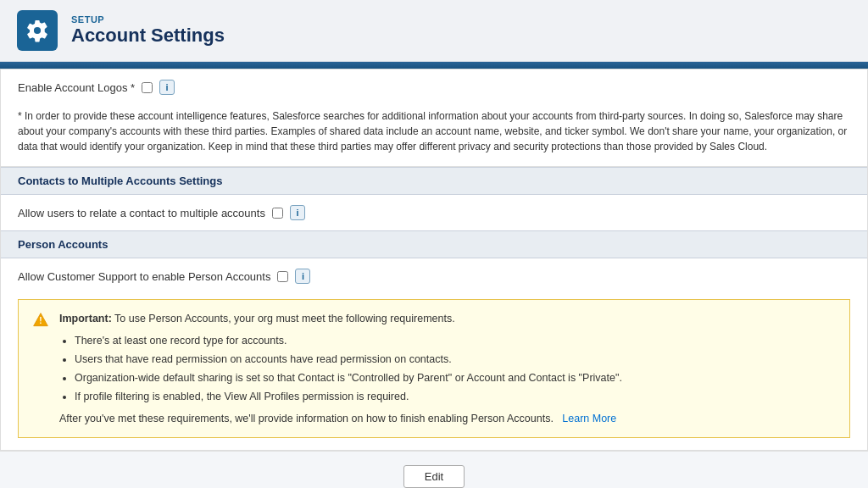 Image resolution: width=868 pixels, height=488 pixels. What do you see at coordinates (283, 276) in the screenshot?
I see `person-accounts-allow-checkbox` at bounding box center [283, 276].